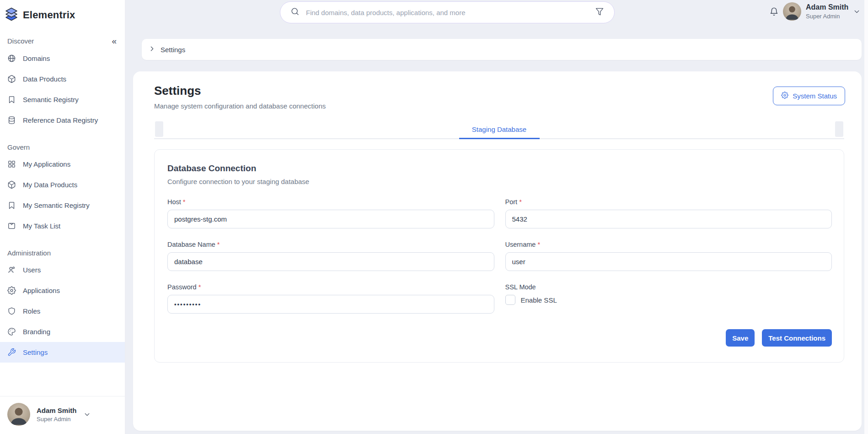  What do you see at coordinates (499, 181) in the screenshot?
I see `form-subtitle: Configure connection to your staging dat…` at bounding box center [499, 181].